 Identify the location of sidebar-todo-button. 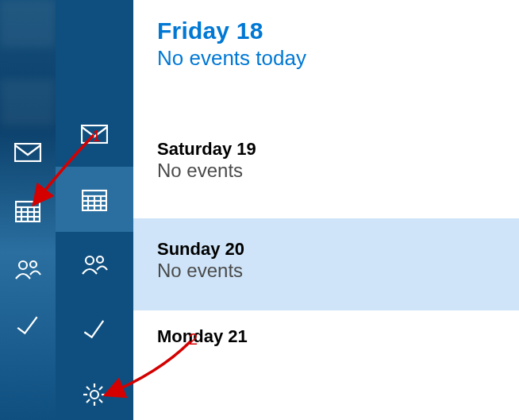
(94, 329).